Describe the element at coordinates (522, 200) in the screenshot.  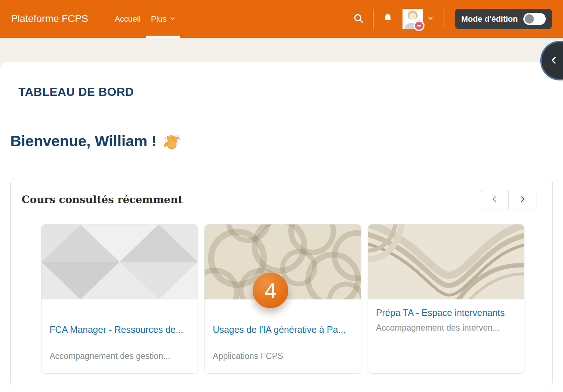
I see `carousel-next-button` at that location.